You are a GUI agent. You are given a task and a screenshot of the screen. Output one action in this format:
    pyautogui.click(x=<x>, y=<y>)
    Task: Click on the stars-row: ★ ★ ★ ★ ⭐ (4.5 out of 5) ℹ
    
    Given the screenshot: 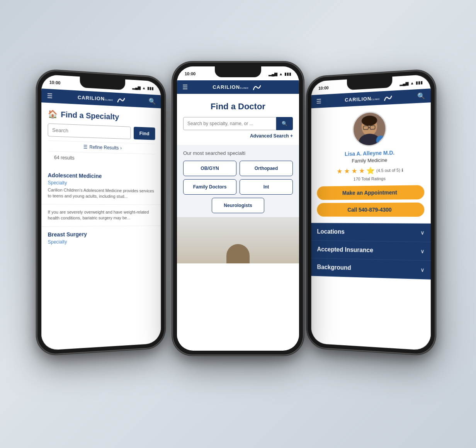 What is the action you would take?
    pyautogui.click(x=371, y=171)
    